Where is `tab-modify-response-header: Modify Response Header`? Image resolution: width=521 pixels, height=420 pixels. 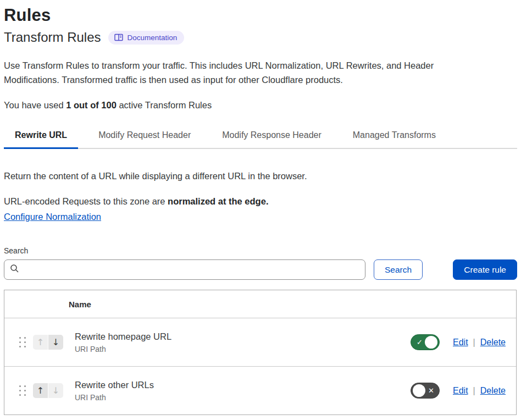
tab-modify-response-header: Modify Response Header is located at coordinates (271, 138).